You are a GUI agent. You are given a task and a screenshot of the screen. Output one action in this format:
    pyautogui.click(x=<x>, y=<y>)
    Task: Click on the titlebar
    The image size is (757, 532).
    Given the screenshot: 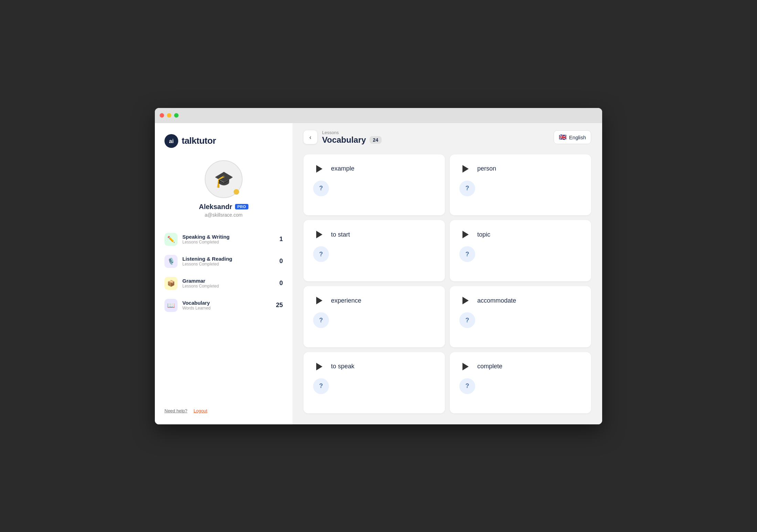 What is the action you would take?
    pyautogui.click(x=378, y=116)
    